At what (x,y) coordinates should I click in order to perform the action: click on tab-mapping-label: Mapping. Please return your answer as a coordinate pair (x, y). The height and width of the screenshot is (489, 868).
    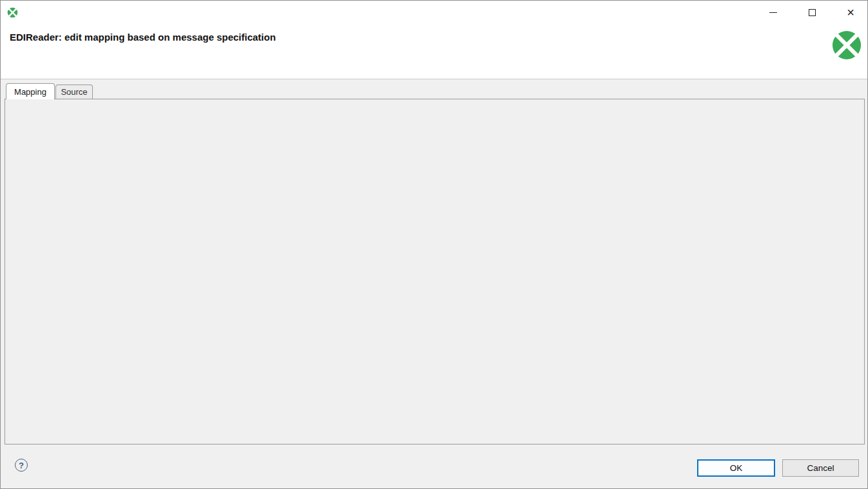
    Looking at the image, I should click on (30, 92).